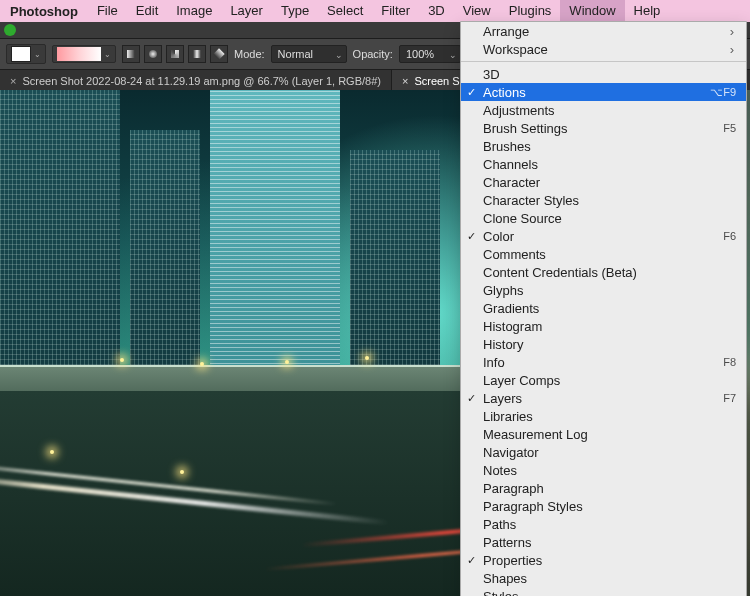  What do you see at coordinates (604, 524) in the screenshot?
I see `menu-item-paths: Paths` at bounding box center [604, 524].